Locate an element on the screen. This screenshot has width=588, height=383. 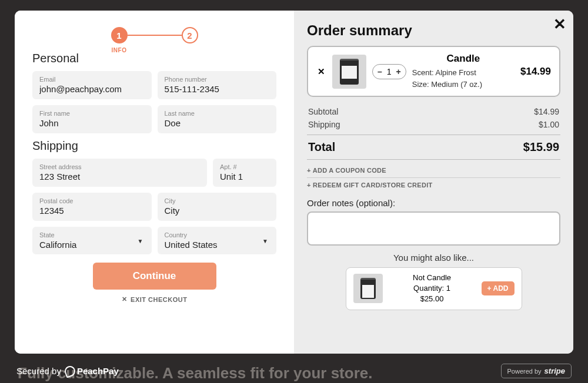
street-field: Street address is located at coordinates (120, 173).